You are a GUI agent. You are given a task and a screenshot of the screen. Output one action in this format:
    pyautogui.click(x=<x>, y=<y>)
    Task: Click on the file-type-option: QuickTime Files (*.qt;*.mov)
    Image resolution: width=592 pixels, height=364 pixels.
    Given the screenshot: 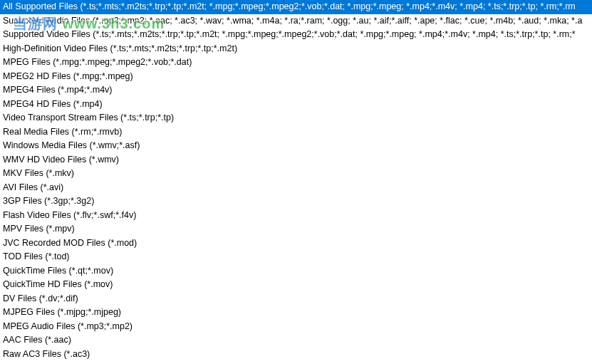 What is the action you would take?
    pyautogui.click(x=296, y=271)
    